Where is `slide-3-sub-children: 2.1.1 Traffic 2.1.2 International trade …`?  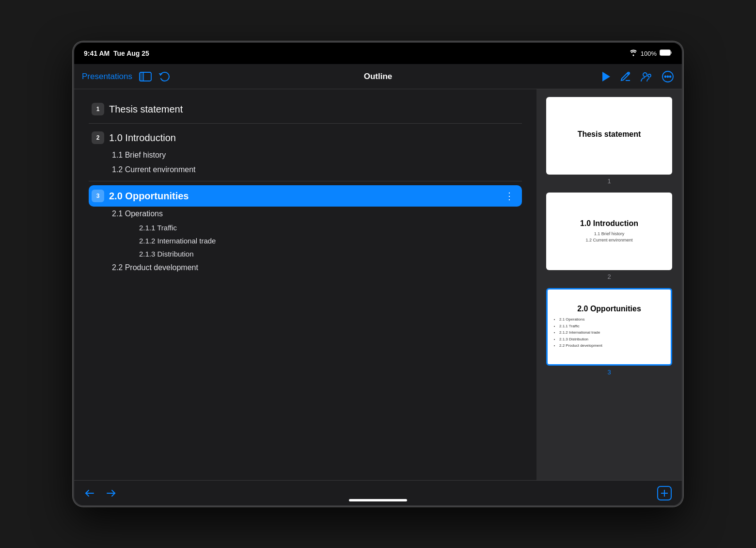
slide-3-sub-children: 2.1.1 Traffic 2.1.2 International trade … is located at coordinates (315, 241).